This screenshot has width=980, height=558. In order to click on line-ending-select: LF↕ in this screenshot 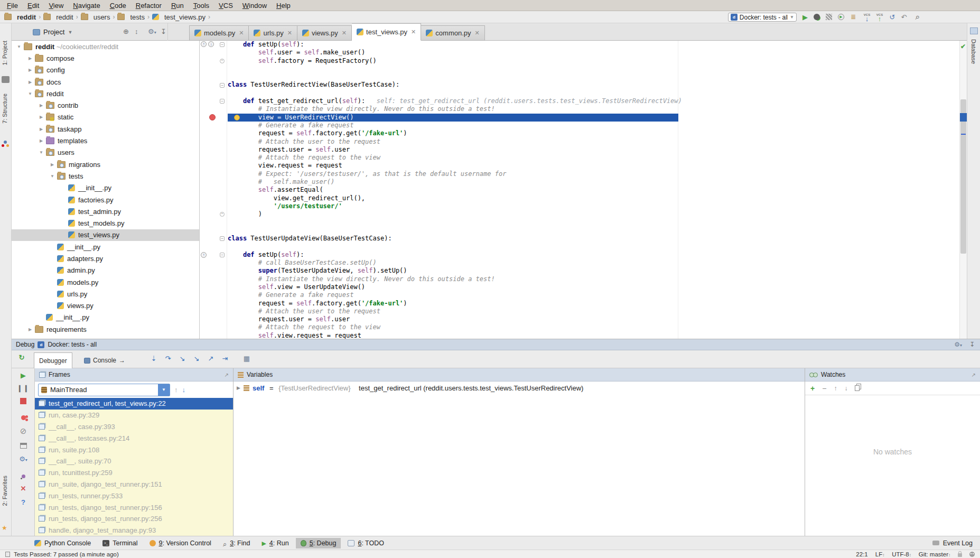, I will do `click(880, 554)`.